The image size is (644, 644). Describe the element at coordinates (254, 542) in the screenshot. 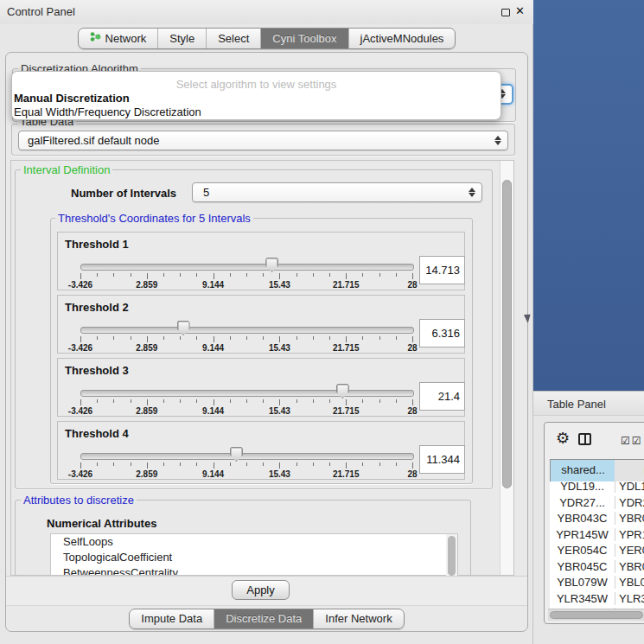

I see `attribute-item-selfloops: SelfLoops` at that location.